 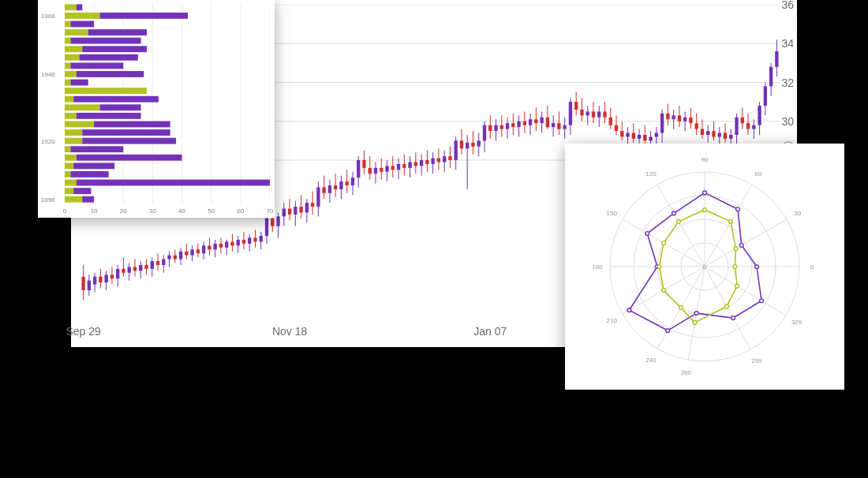 What do you see at coordinates (156, 109) in the screenshot?
I see `stacked-bar-chart-card: 1968194819201896 010203040506070` at bounding box center [156, 109].